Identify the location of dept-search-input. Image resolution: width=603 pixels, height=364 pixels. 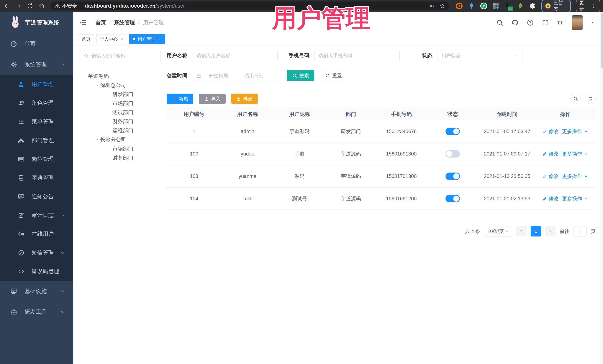
(124, 56).